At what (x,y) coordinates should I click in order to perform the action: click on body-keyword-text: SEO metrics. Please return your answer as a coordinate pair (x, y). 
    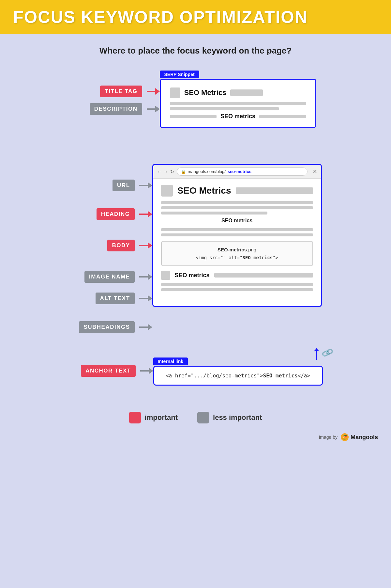
    Looking at the image, I should click on (237, 221).